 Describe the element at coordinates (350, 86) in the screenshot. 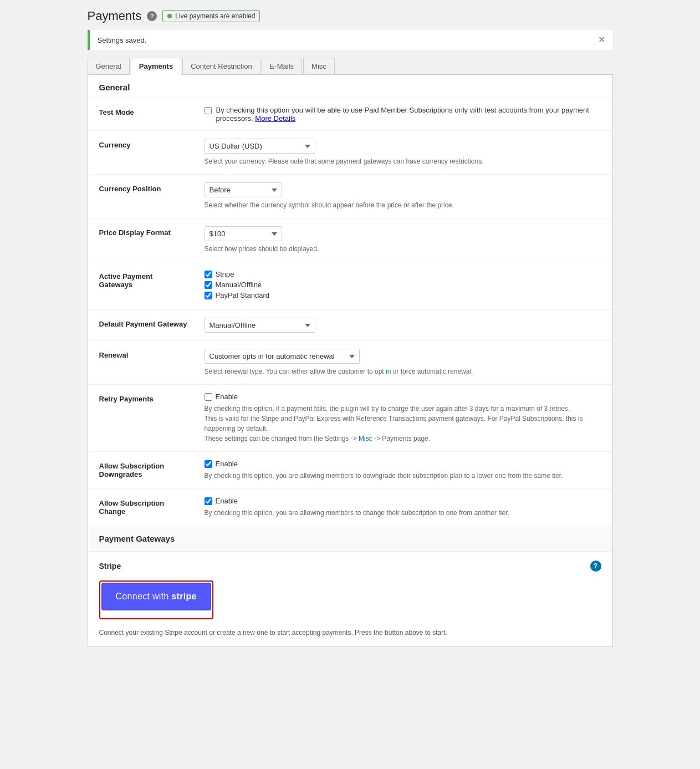

I see `general-section-header: General` at that location.